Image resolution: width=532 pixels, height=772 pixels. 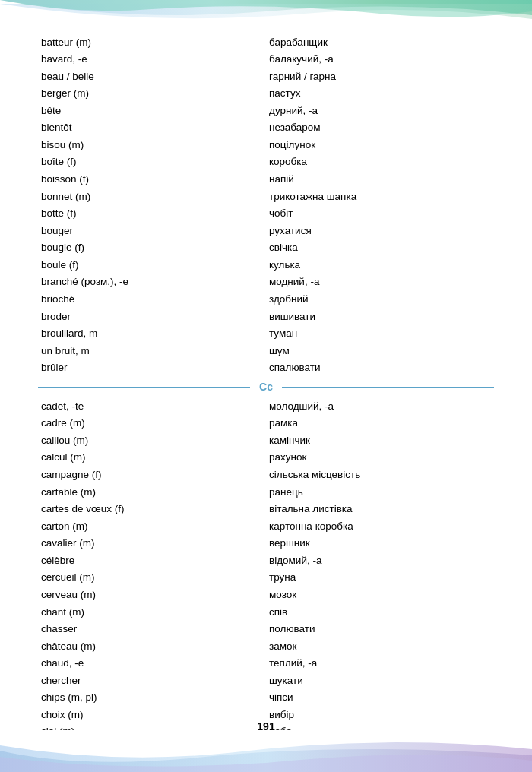 What do you see at coordinates (266, 387) in the screenshot?
I see `section-label-cc: Cc` at bounding box center [266, 387].